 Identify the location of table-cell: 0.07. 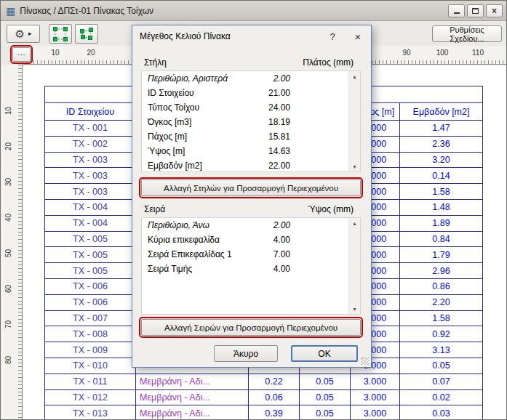
(442, 382).